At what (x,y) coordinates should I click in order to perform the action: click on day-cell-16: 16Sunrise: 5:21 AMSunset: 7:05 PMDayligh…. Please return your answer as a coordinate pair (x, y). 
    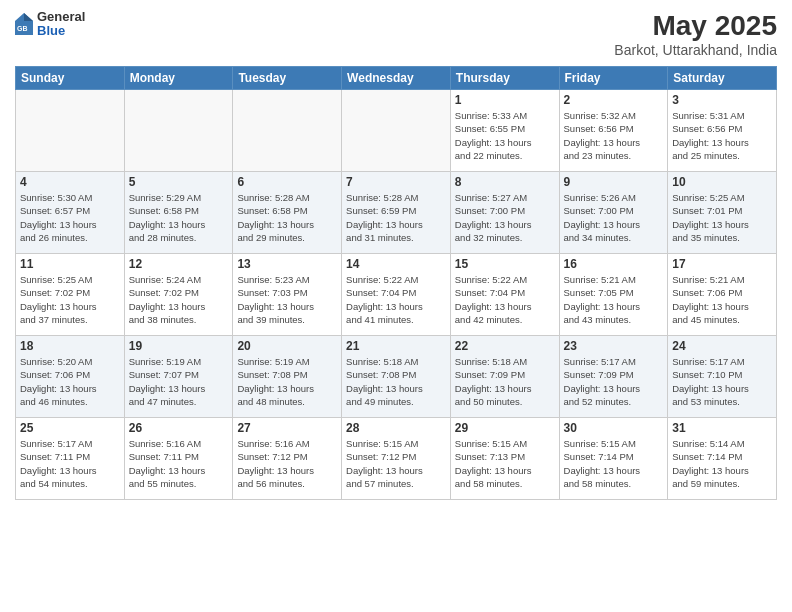
    Looking at the image, I should click on (614, 295).